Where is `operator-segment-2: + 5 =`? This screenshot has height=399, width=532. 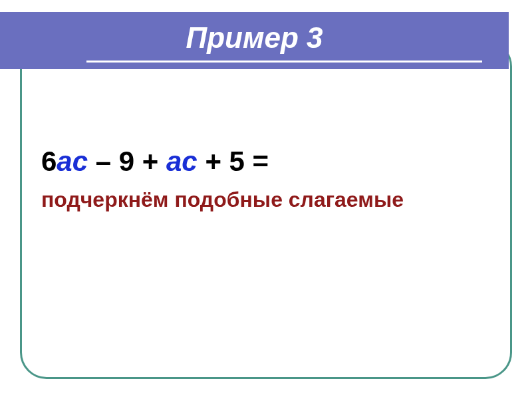 operator-segment-2: + 5 = is located at coordinates (233, 161).